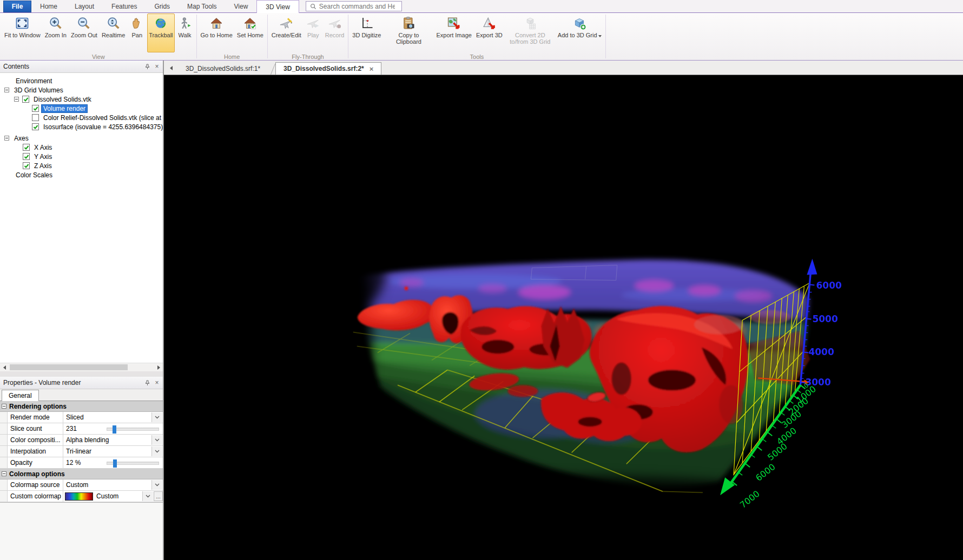 The height and width of the screenshot is (560, 963). Describe the element at coordinates (81, 165) in the screenshot. I see `tree-item-z-axis: Z Axis` at that location.